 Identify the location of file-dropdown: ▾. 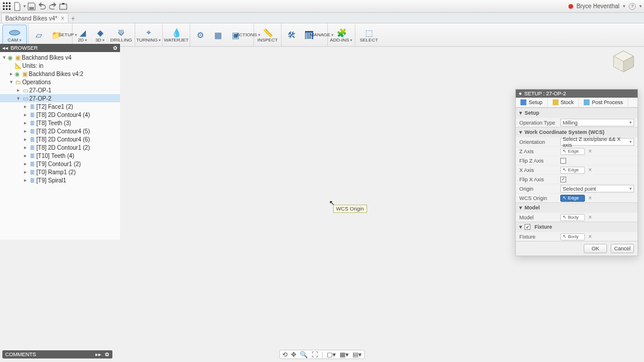
(25, 6).